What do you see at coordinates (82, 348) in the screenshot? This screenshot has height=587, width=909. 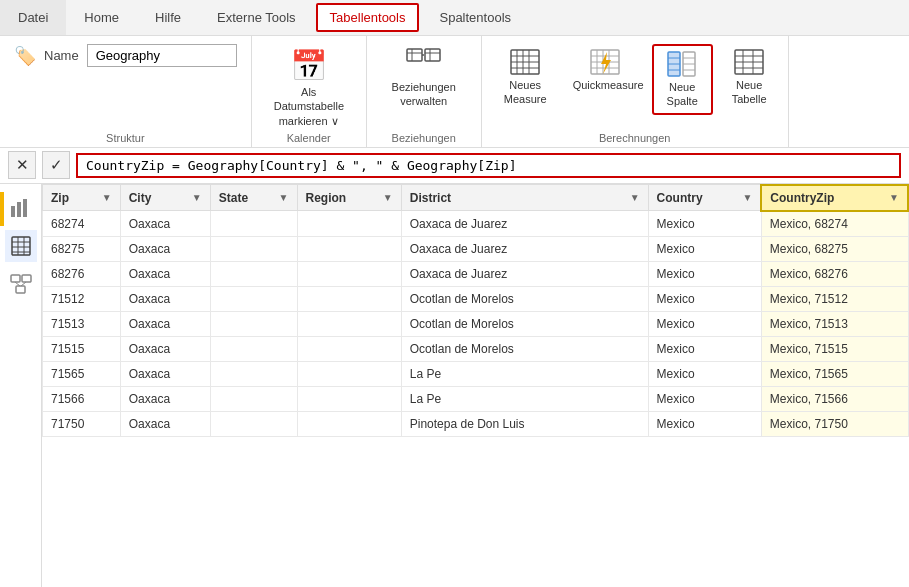 I see `cell-zip: 71515` at bounding box center [82, 348].